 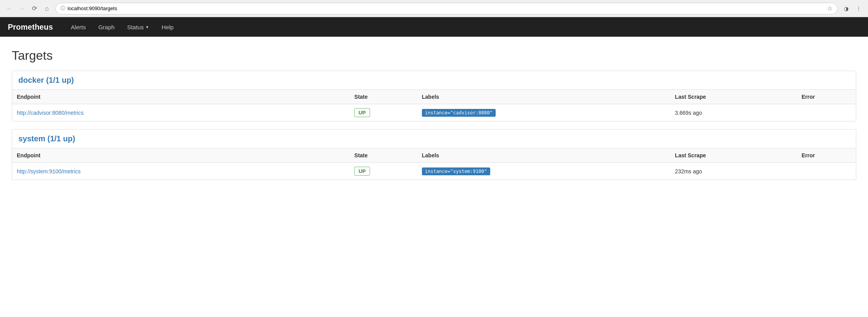 I want to click on docker-labels-cell: instance="cadvisor:8080", so click(x=544, y=113).